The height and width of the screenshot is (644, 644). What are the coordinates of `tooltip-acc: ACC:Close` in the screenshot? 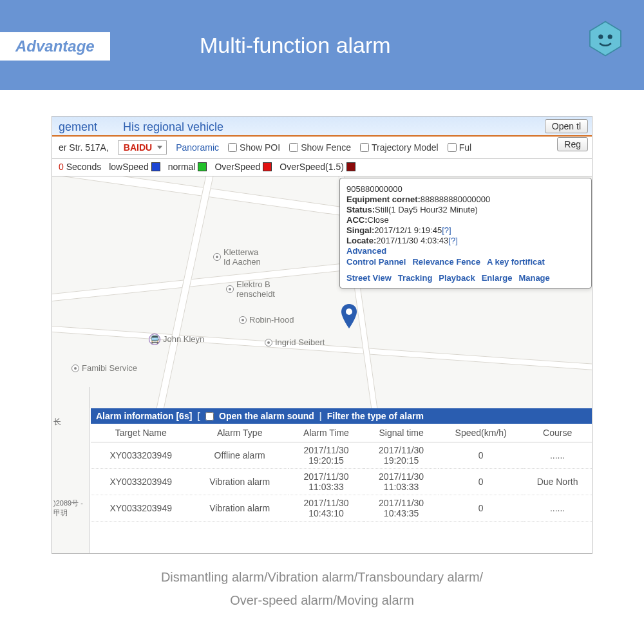 It's located at (466, 220).